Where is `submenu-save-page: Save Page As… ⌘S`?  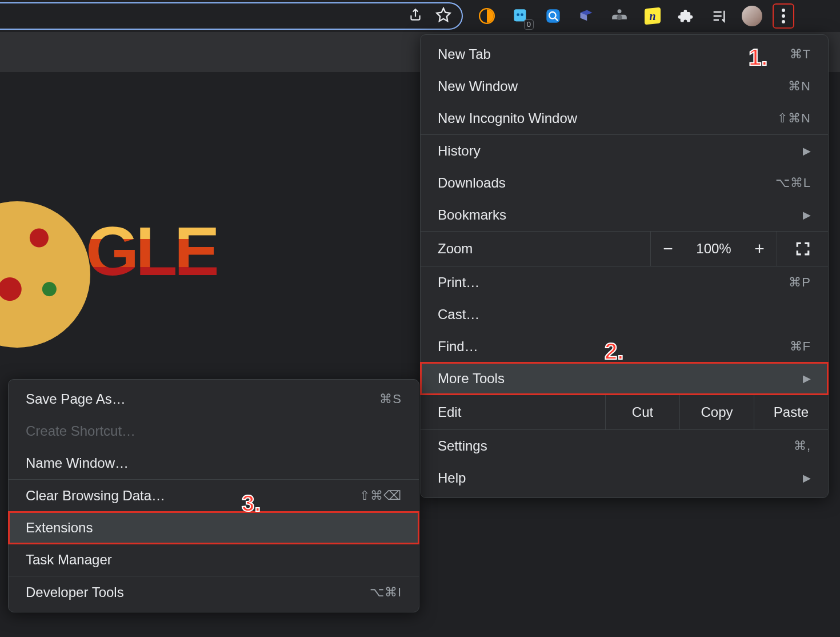
submenu-save-page: Save Page As… ⌘S is located at coordinates (214, 399).